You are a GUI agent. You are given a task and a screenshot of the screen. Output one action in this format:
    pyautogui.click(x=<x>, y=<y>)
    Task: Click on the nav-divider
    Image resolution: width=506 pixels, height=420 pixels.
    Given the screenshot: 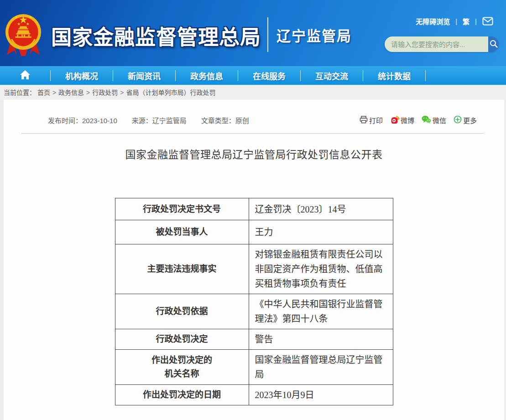 What is the action you would take?
    pyautogui.click(x=425, y=76)
    